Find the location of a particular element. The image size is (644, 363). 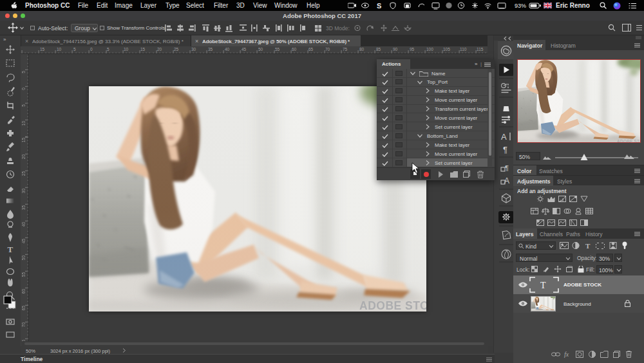

svg-text: fx is located at coordinates (567, 354).